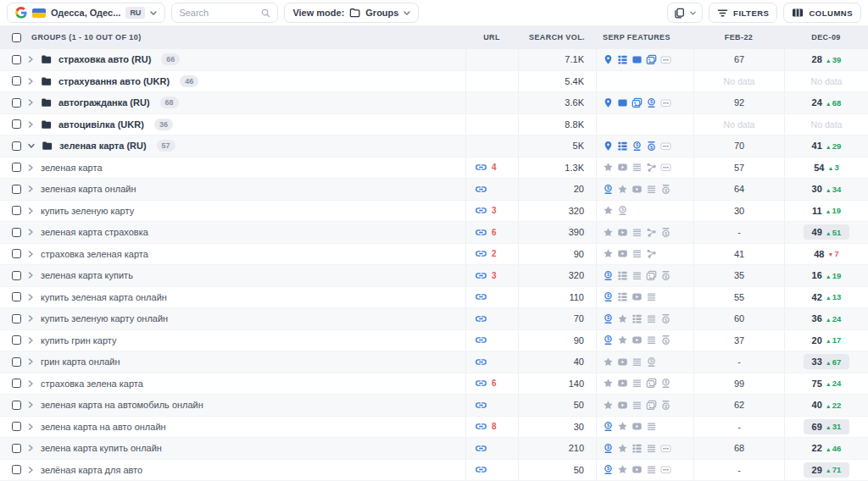 The height and width of the screenshot is (481, 868). Describe the element at coordinates (644, 37) in the screenshot. I see `serp-features-column-header: SERP FEATURES` at that location.